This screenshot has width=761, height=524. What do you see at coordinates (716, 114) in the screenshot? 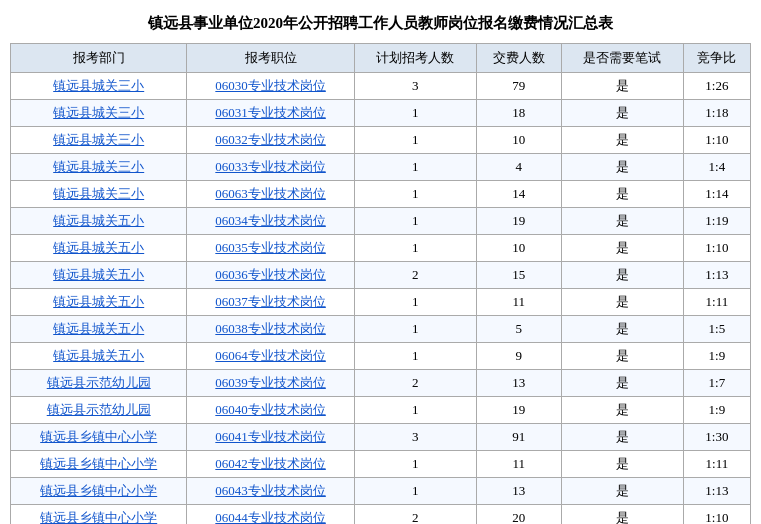
I see `ratio-cell: 1:18` at bounding box center [716, 114].